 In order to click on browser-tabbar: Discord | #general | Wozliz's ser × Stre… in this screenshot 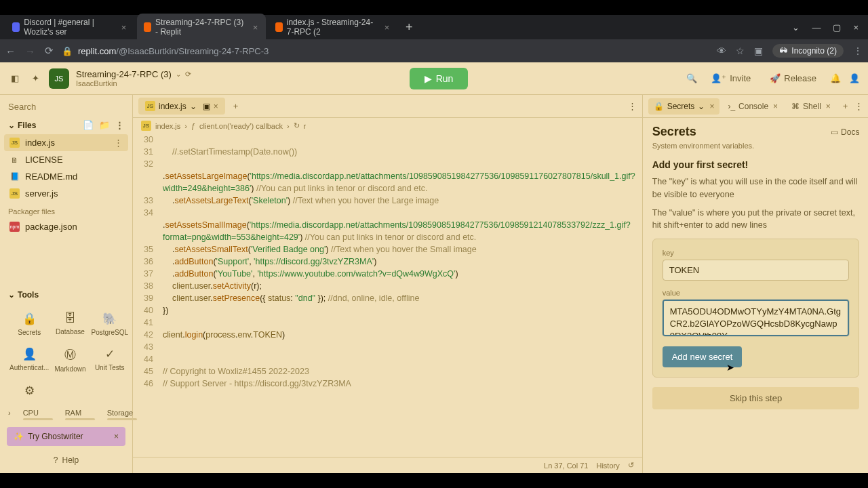, I will do `click(434, 27)`.